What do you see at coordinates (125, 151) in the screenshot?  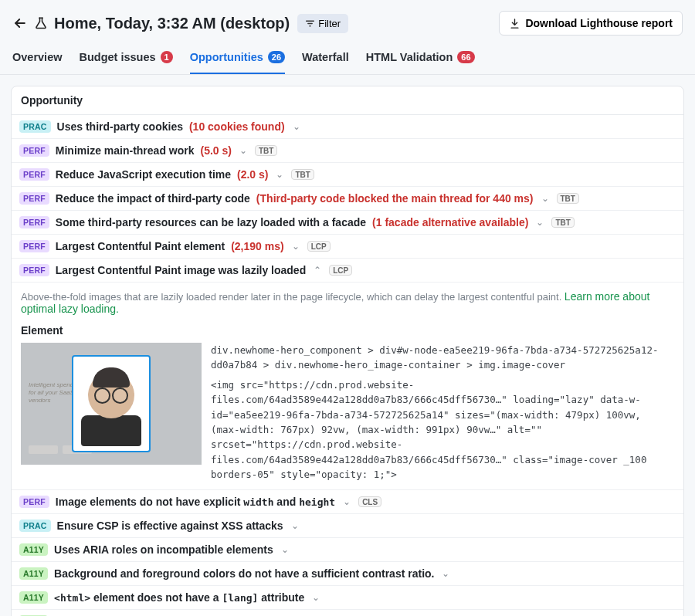 I see `opportunity-title: Minimize main-thread work` at bounding box center [125, 151].